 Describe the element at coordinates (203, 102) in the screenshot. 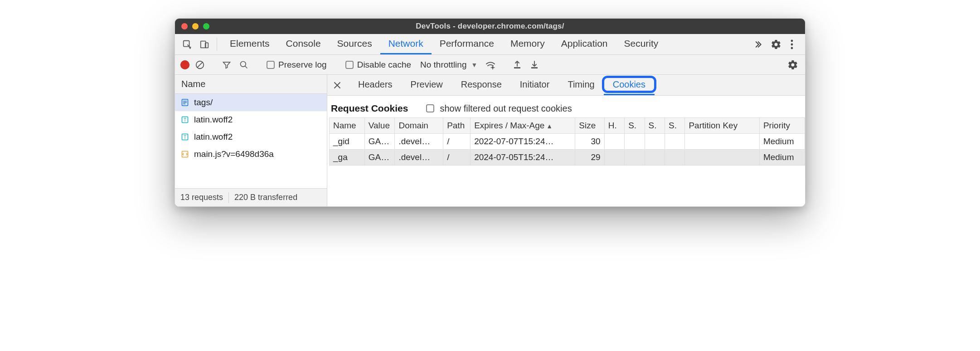

I see `request-name: tags/` at that location.